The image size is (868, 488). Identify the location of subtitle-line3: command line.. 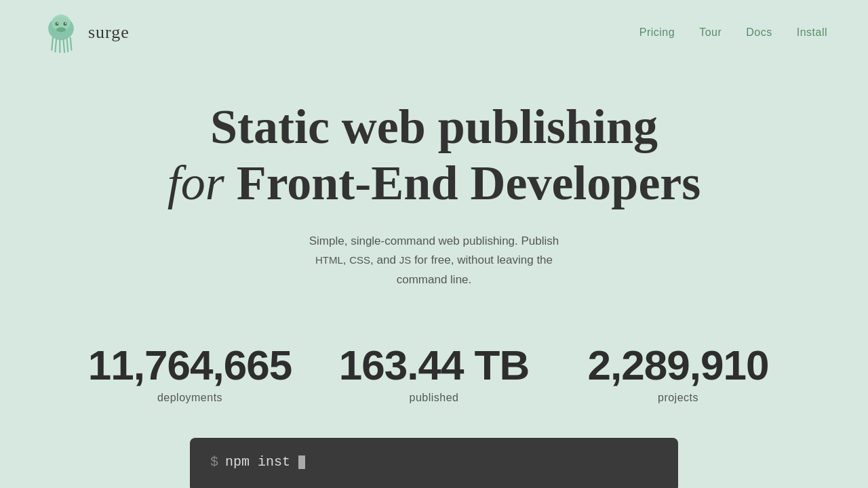
(434, 279).